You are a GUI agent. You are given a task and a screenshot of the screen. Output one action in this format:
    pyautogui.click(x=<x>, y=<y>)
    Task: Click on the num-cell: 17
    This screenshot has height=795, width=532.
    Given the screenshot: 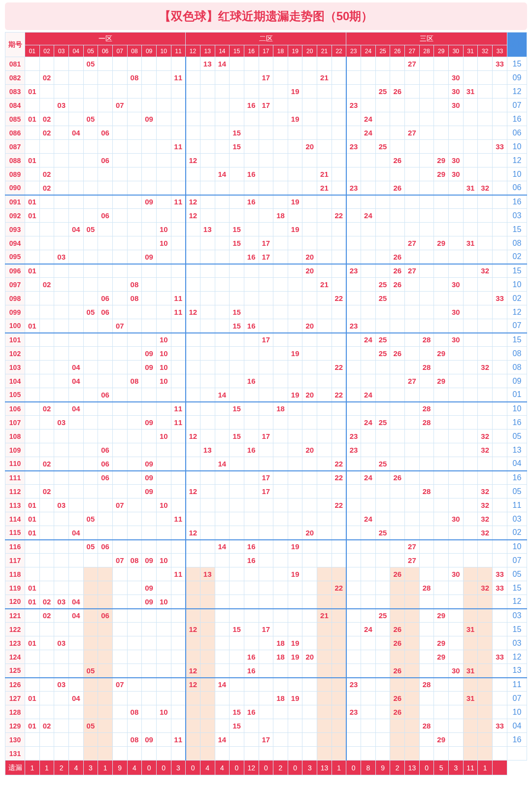 What is the action you would take?
    pyautogui.click(x=266, y=340)
    